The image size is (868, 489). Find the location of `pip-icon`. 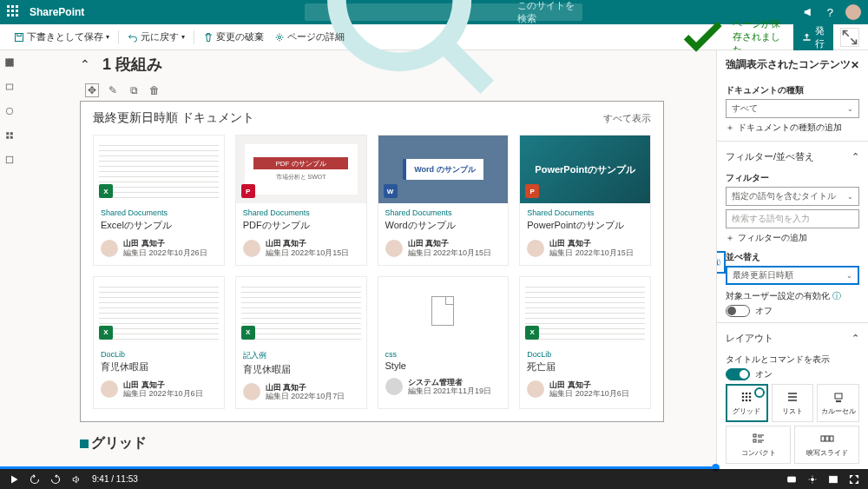

pip-icon is located at coordinates (833, 479).